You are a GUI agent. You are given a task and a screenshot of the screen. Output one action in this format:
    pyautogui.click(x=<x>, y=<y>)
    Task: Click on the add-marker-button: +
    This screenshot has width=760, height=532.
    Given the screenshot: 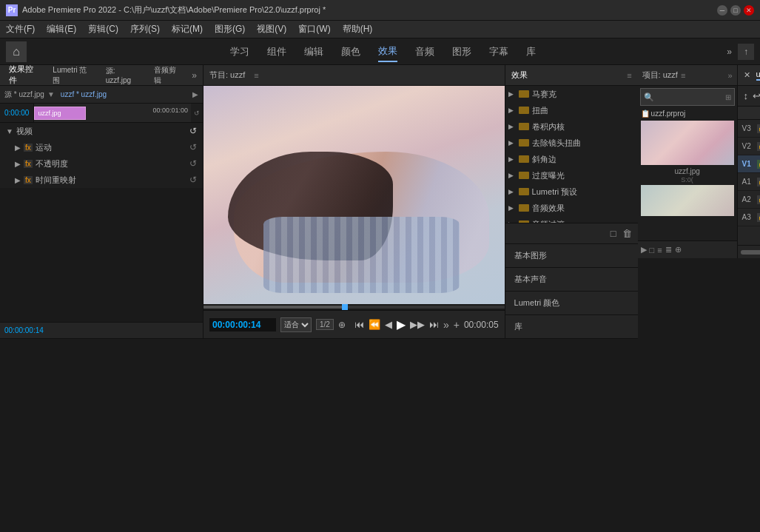 What is the action you would take?
    pyautogui.click(x=457, y=325)
    